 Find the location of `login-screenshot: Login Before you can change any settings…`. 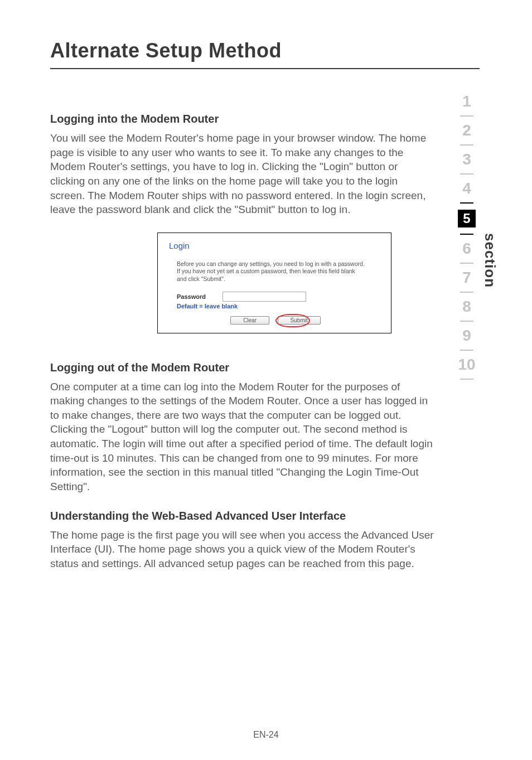

login-screenshot: Login Before you can change any settings… is located at coordinates (274, 283).